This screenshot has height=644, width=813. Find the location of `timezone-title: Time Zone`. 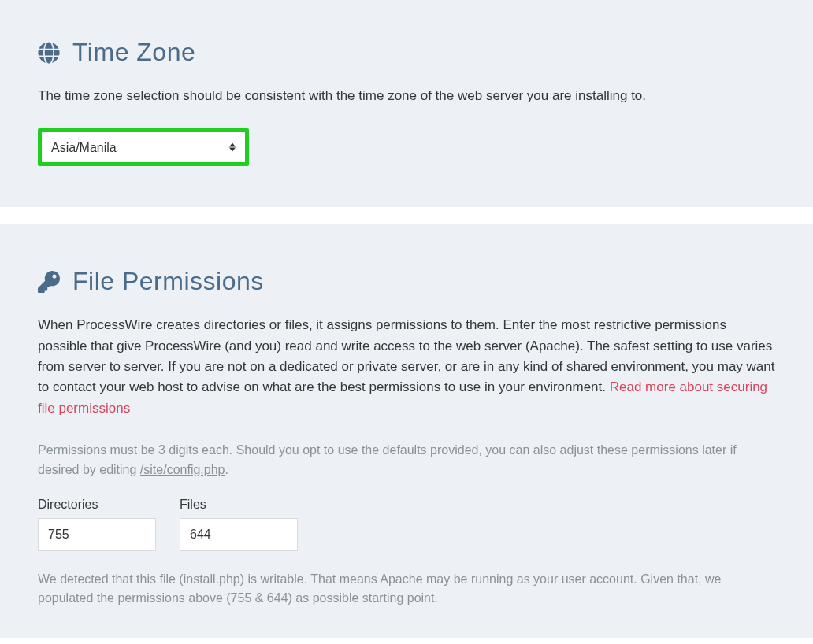

timezone-title: Time Zone is located at coordinates (134, 52).